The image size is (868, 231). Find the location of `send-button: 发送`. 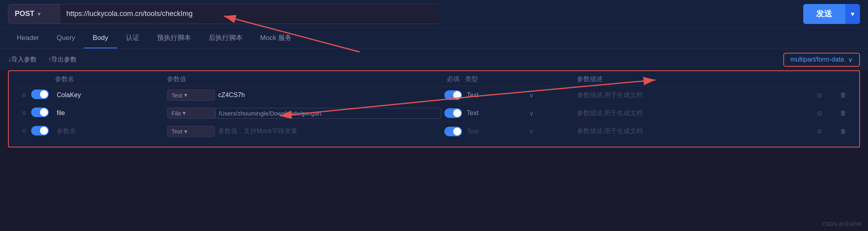

send-button: 发送 is located at coordinates (824, 14).